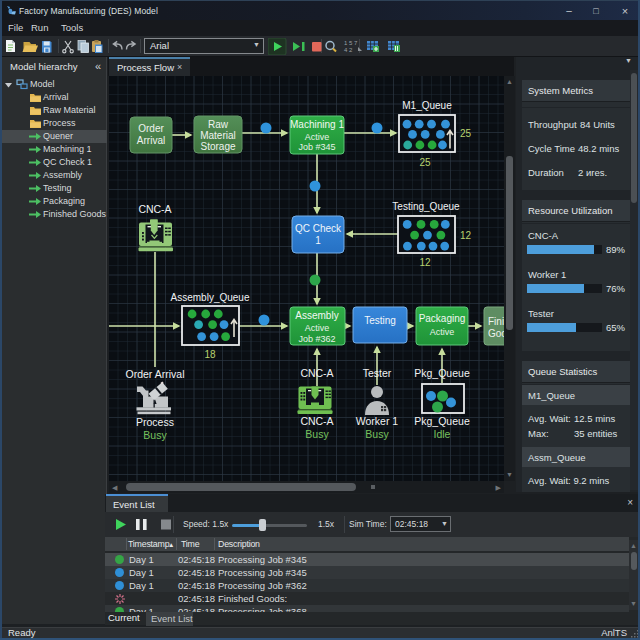 Image resolution: width=640 pixels, height=640 pixels. I want to click on svg-text: 1 5 7, so click(351, 43).